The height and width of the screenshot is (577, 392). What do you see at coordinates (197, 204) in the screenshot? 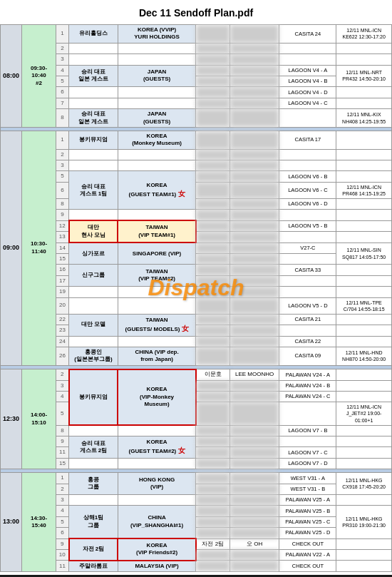
I see `table-row: 8 ██████ ██████ LAGOON V6 - D` at bounding box center [197, 204].